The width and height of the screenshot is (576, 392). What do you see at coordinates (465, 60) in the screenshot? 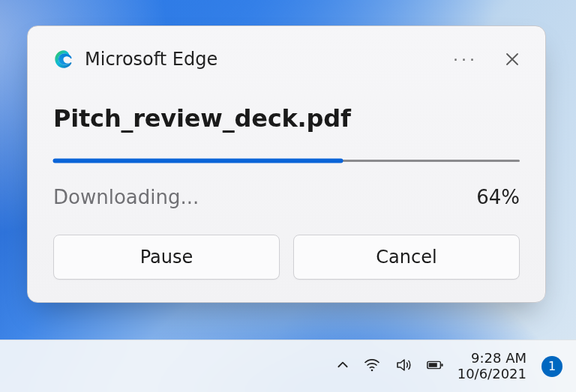
I see `more-options-icon: ···` at bounding box center [465, 60].